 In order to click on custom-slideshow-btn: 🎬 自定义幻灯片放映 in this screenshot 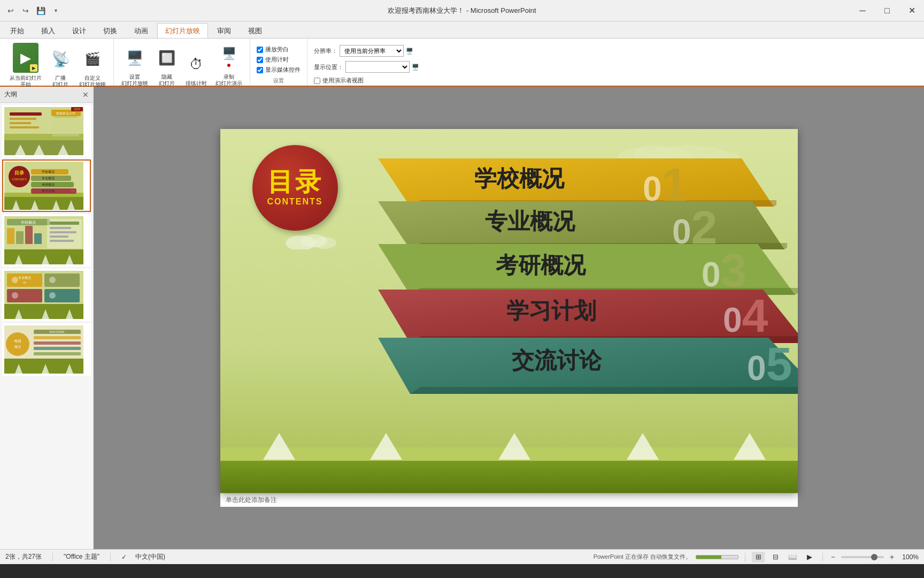, I will do `click(93, 66)`.